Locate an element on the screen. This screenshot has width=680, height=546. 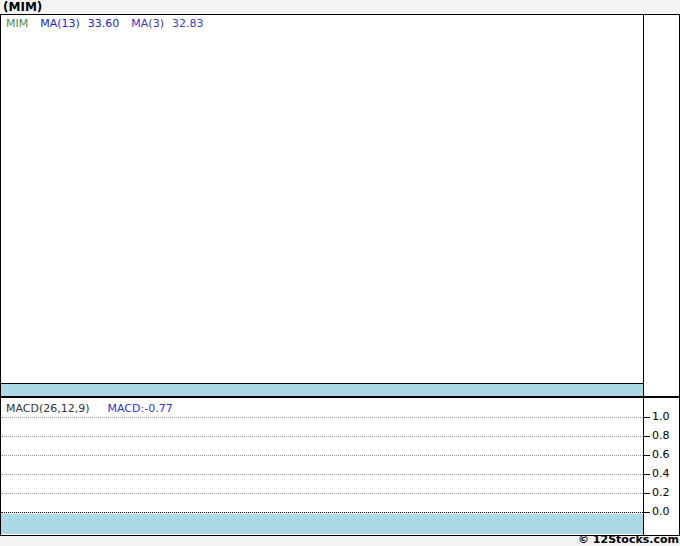
y-axis-label: 0.8 is located at coordinates (665, 436).